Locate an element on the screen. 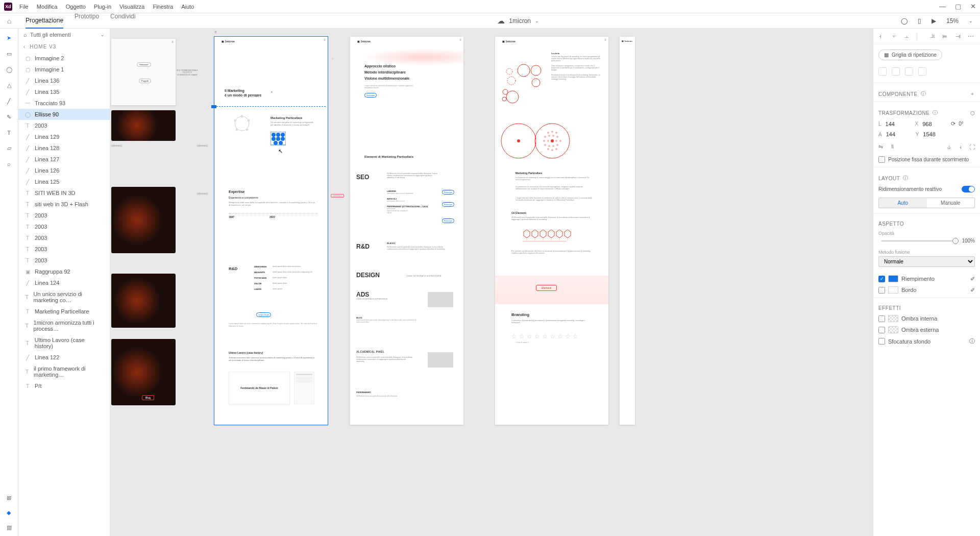  layer-item: ╱Linea 135 is located at coordinates (64, 92).